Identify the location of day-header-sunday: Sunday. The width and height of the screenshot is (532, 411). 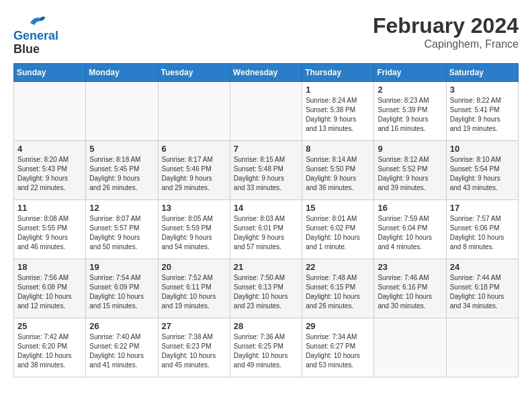
(50, 73).